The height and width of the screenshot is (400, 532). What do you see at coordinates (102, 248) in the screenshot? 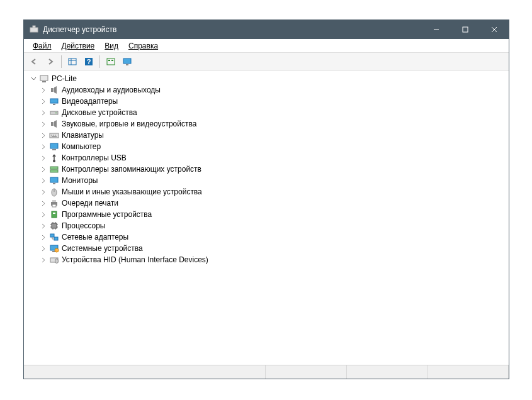
I see `tree-category-label: Системные устройства` at bounding box center [102, 248].